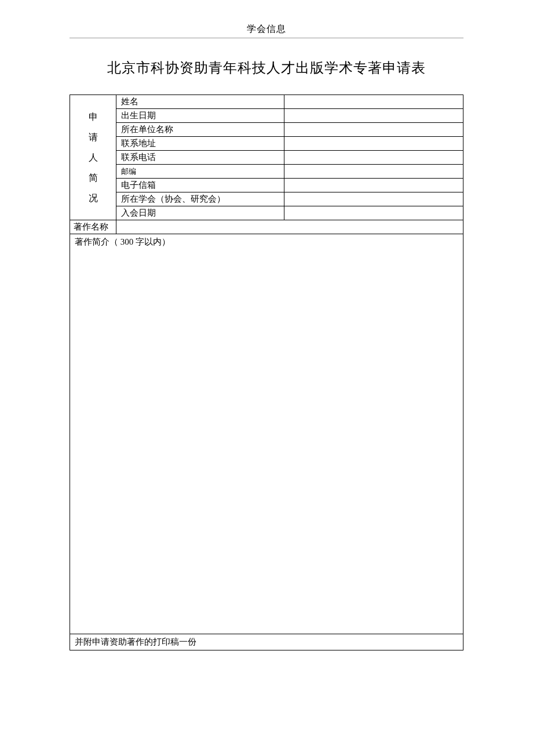  I want to click on email-value, so click(374, 186).